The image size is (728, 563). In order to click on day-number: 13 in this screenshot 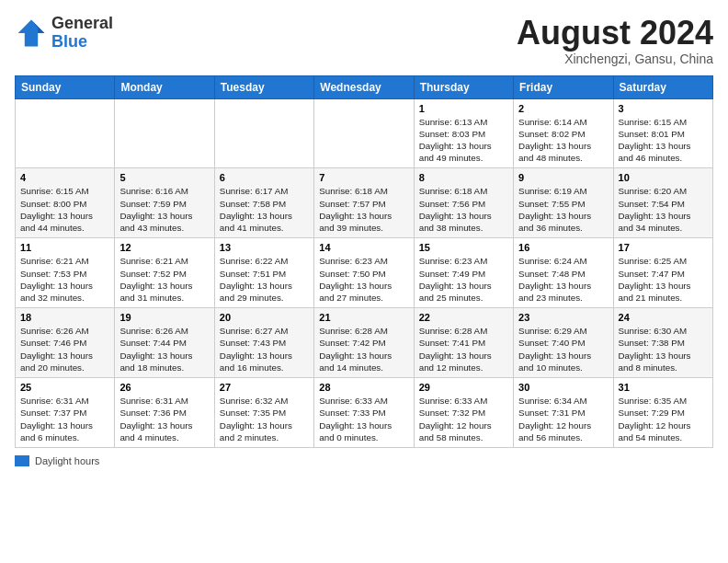, I will do `click(265, 247)`.